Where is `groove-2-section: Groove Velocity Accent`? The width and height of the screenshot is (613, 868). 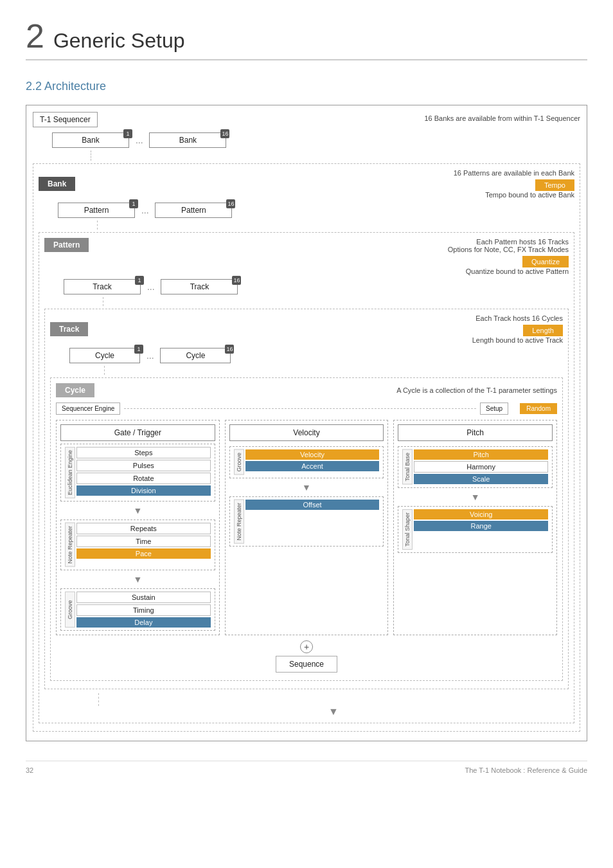
groove-2-section: Groove Velocity Accent is located at coordinates (307, 462).